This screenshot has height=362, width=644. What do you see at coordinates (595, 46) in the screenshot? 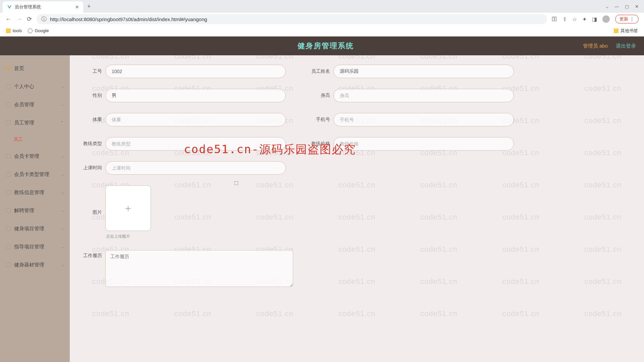
I see `admin-link: 管理员 abo` at bounding box center [595, 46].